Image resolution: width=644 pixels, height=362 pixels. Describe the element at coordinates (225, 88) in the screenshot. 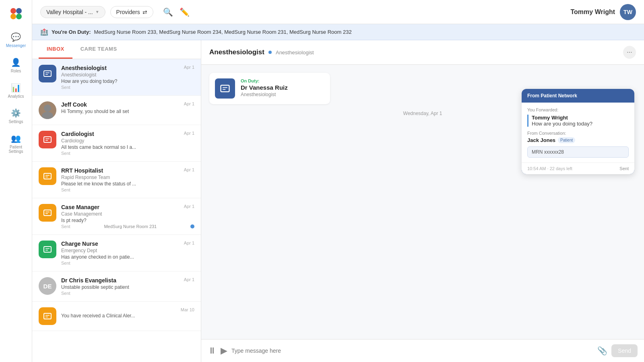

I see `on-duty-avatar` at that location.